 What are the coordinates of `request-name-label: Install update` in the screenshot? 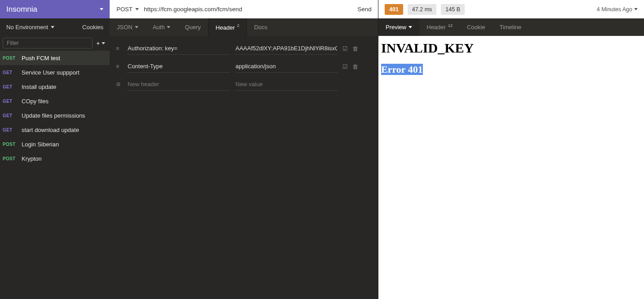 It's located at (39, 87).